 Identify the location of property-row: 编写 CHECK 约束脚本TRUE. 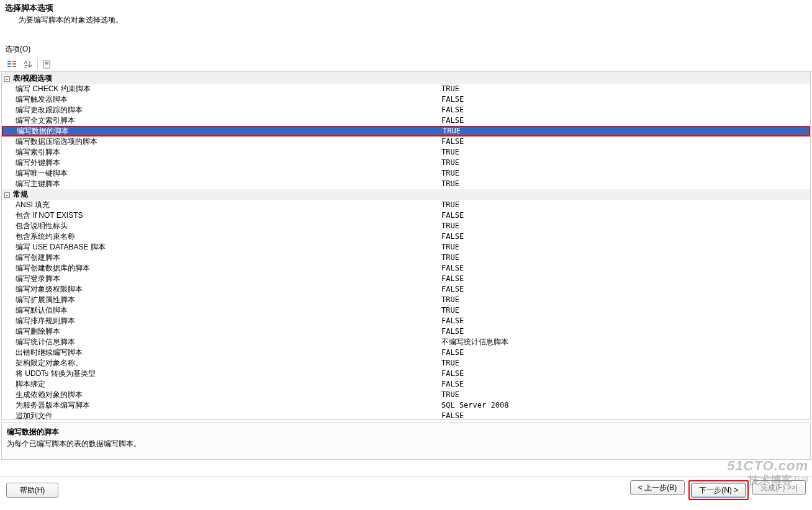
(406, 89).